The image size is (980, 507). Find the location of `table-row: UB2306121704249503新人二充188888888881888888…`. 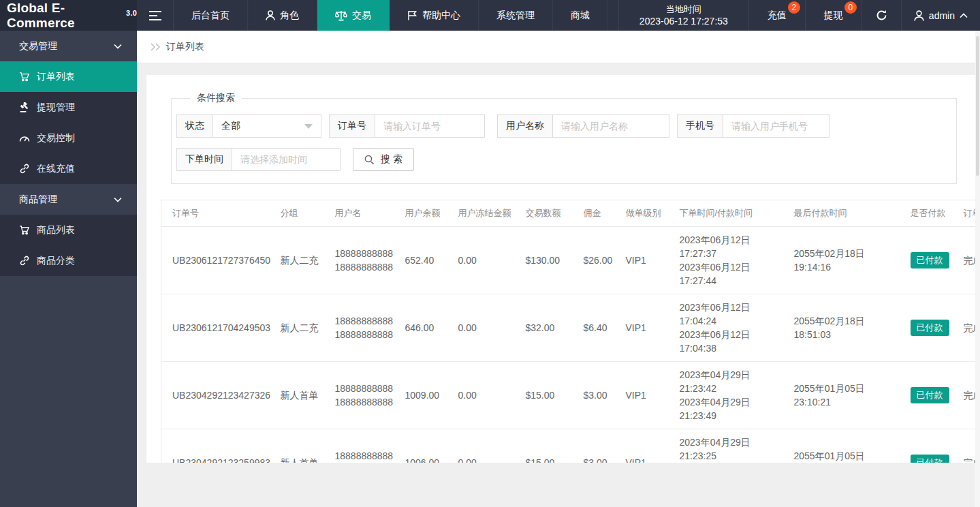

table-row: UB2306121704249503新人二充188888888881888888… is located at coordinates (569, 328).